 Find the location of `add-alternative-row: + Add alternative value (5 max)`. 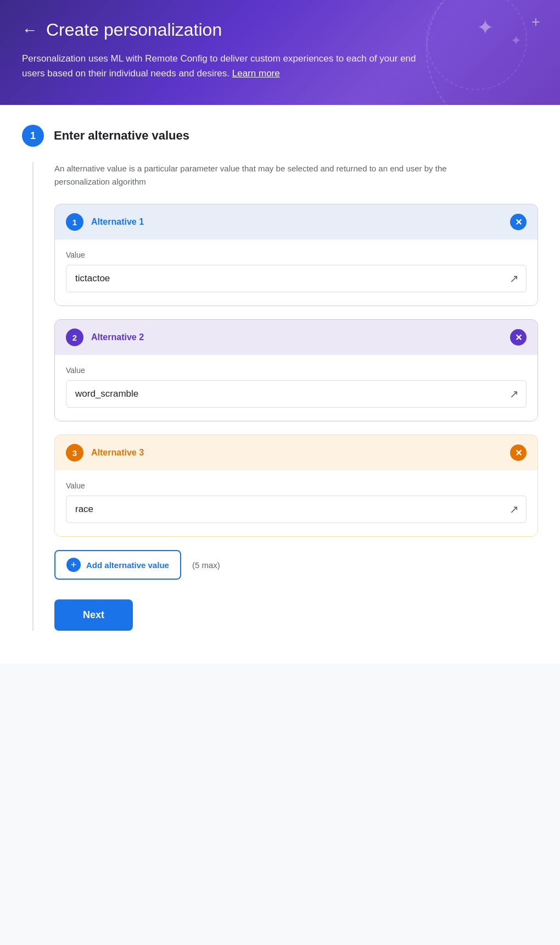

add-alternative-row: + Add alternative value (5 max) is located at coordinates (296, 565).